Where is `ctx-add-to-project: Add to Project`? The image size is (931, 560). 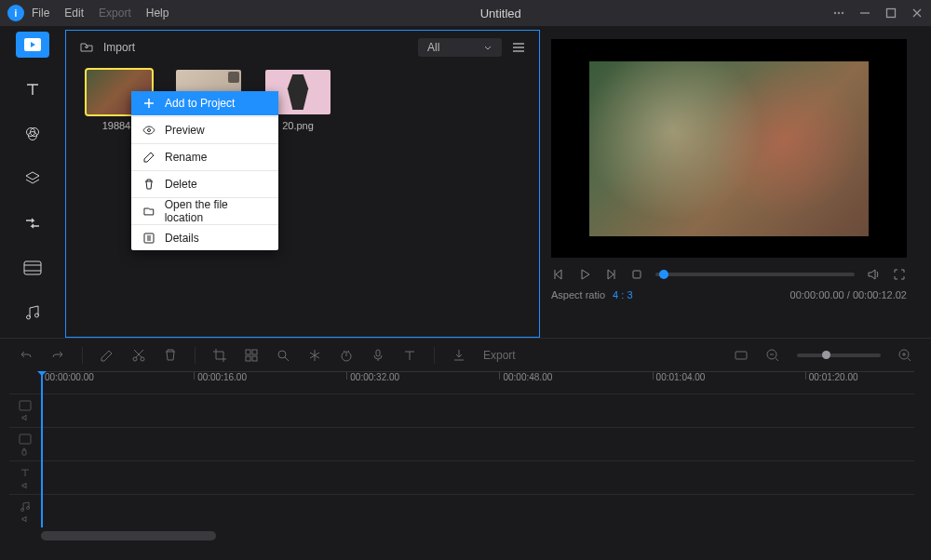 ctx-add-to-project: Add to Project is located at coordinates (205, 103).